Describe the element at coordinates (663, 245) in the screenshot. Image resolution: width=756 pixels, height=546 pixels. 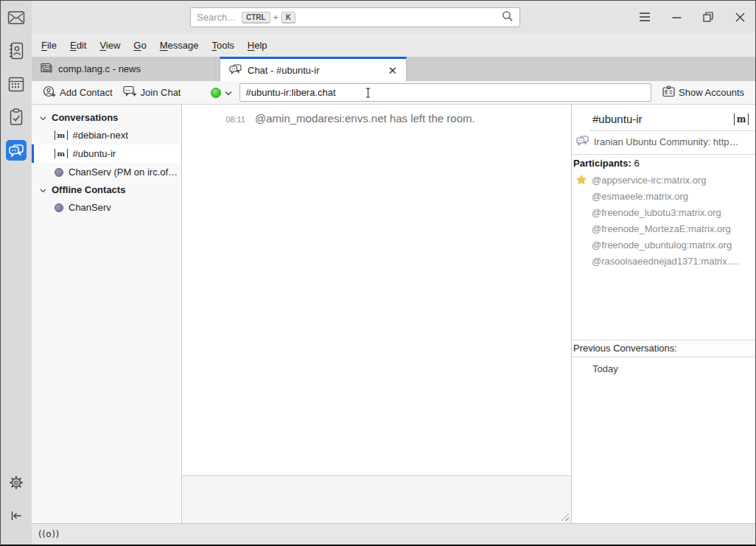
I see `participant-row: @freenode_ubuntulog:matrix.org` at that location.